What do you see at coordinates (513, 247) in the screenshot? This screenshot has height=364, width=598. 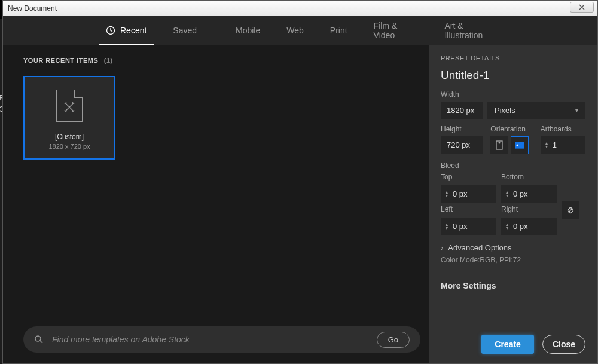 I see `advanced-options-toggle: › Advanced Options` at bounding box center [513, 247].